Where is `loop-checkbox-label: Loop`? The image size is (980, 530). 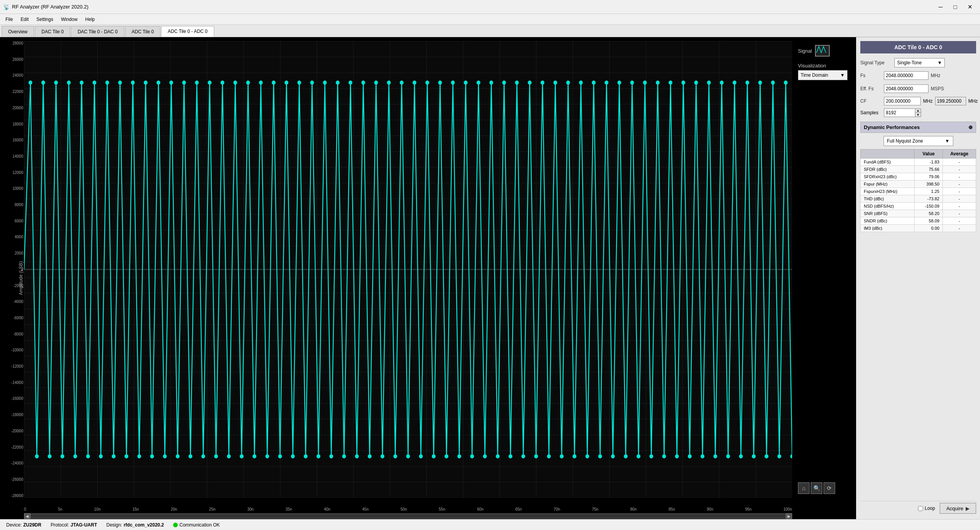 loop-checkbox-label: Loop is located at coordinates (927, 508).